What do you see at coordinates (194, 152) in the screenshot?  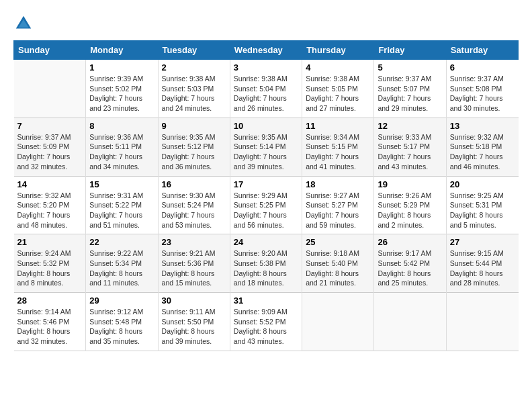 I see `day-info: Sunrise: 9:35 AMSunset: 5:12 PMDaylight:…` at bounding box center [194, 152].